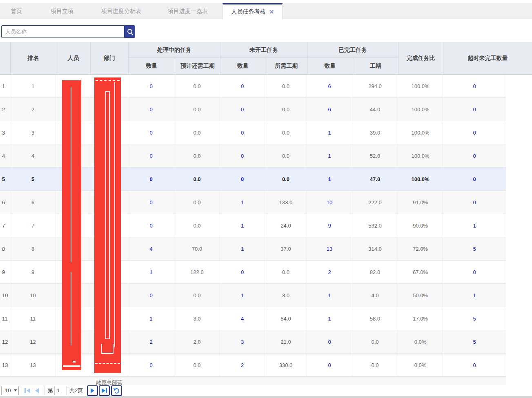  I want to click on cell-done-duration: 294.0, so click(375, 86).